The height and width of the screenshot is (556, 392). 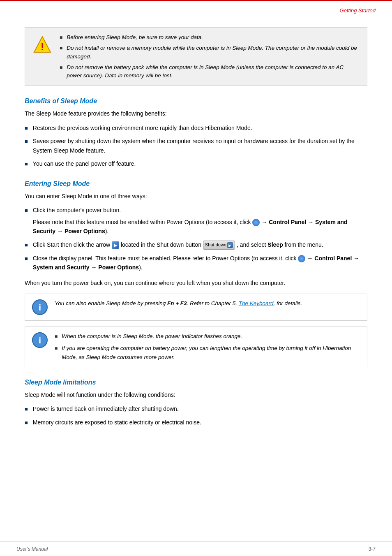 What do you see at coordinates (256, 303) in the screenshot?
I see `keyboard-link: The Keyboard` at bounding box center [256, 303].